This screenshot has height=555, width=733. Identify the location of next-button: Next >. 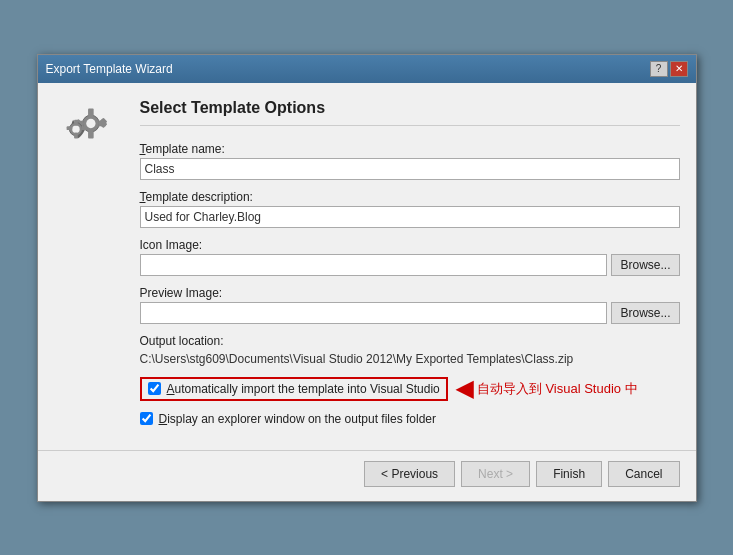
(496, 474).